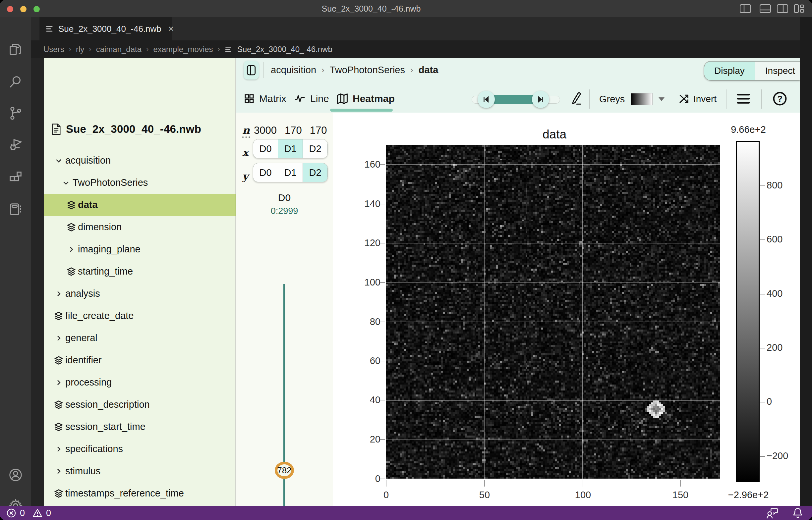 This screenshot has height=520, width=812. Describe the element at coordinates (171, 29) in the screenshot. I see `tab-close-icon: ×` at that location.